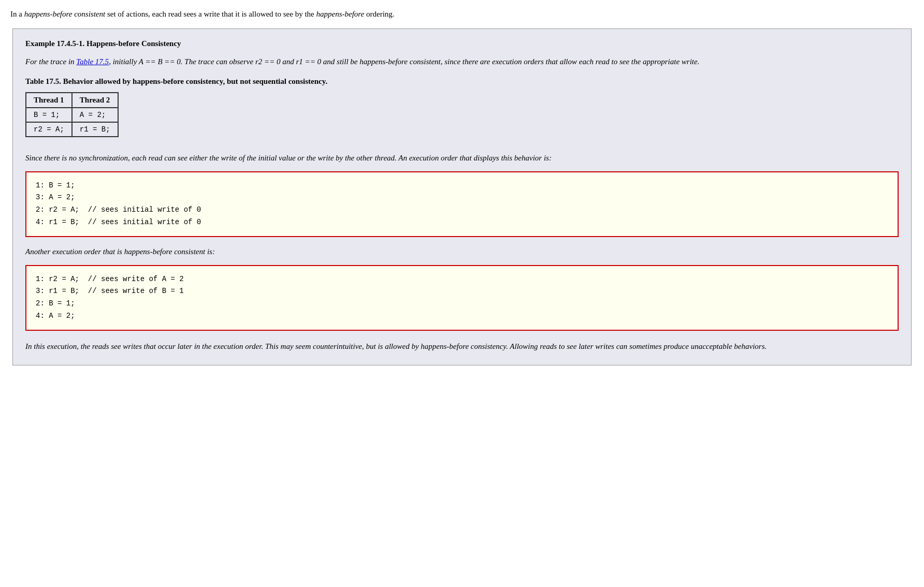  I want to click on code-block-2-content: 1: r2 = A; // sees write of A = 2 3: r1 …, so click(462, 298).